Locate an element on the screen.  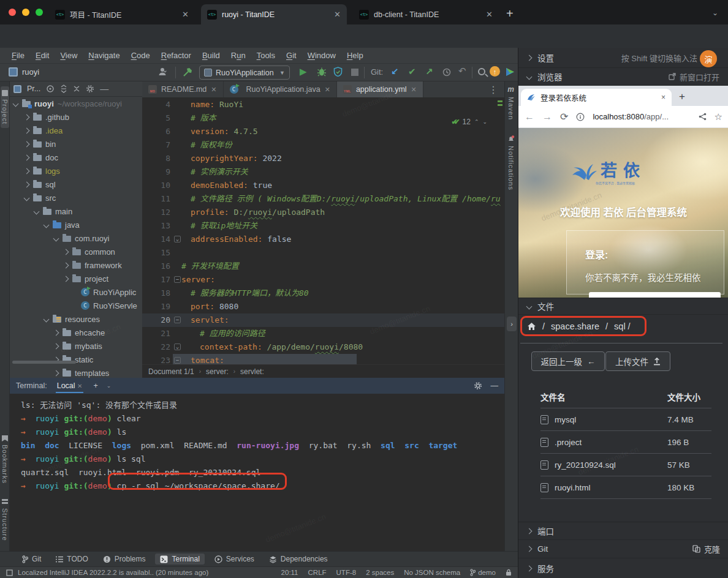
profiler-icon is located at coordinates (338, 72).